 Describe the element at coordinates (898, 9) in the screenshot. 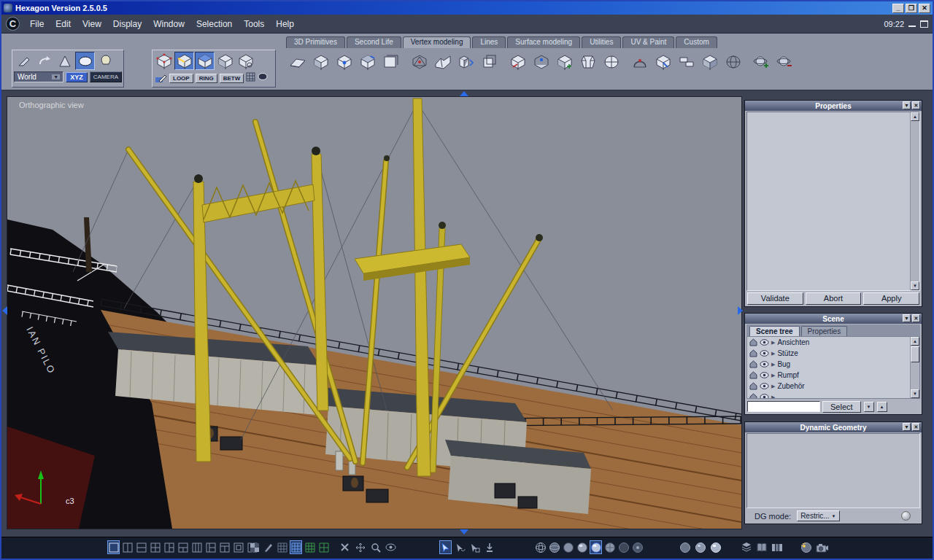

I see `minimize-button: _` at that location.